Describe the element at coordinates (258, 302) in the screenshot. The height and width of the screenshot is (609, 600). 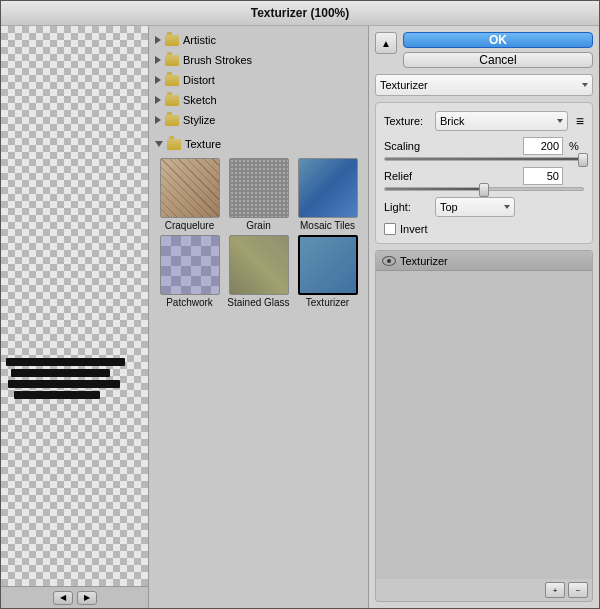
I see `thumb-label-stained-glass: Stained Glass` at that location.